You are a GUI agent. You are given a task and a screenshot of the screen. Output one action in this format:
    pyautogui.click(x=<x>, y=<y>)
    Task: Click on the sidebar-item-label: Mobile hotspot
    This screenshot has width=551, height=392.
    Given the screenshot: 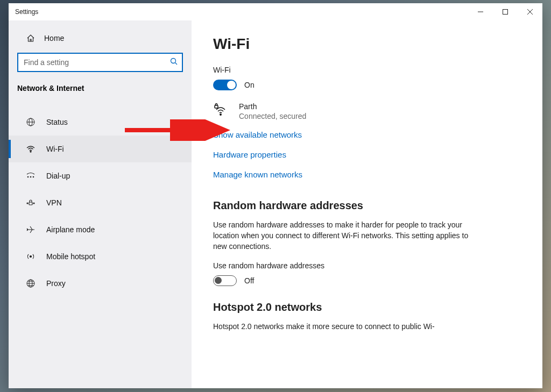 What is the action you would take?
    pyautogui.click(x=71, y=256)
    